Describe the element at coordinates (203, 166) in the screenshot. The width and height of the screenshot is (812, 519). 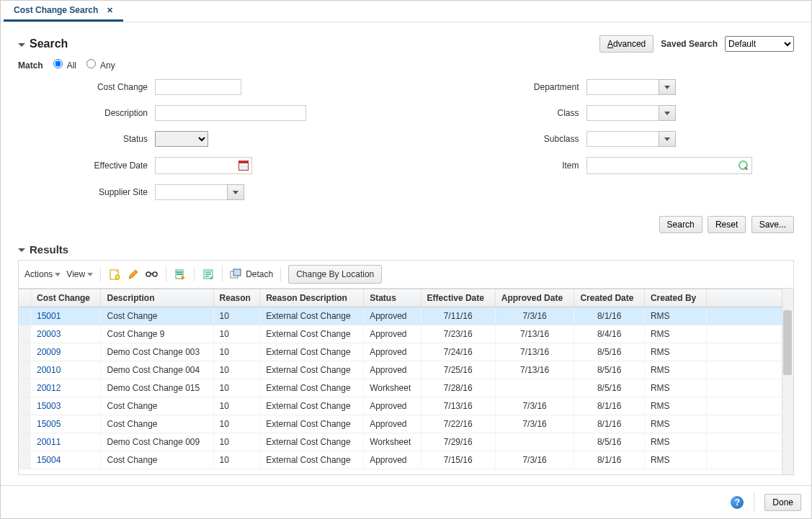
I see `effective-date-input` at that location.